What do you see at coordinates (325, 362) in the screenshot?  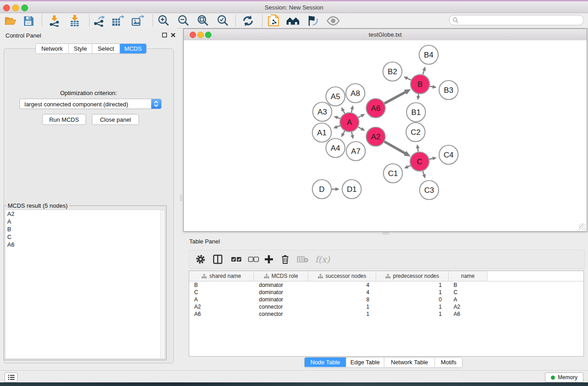 I see `tab-node-table: Node Table` at bounding box center [325, 362].